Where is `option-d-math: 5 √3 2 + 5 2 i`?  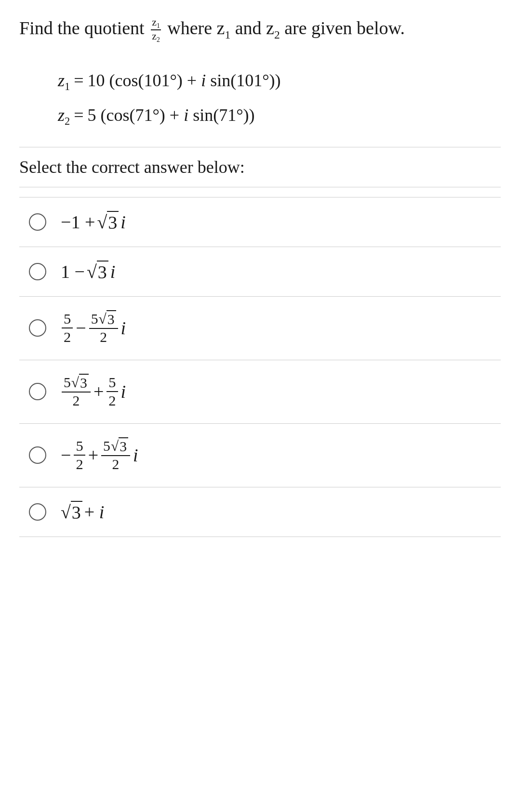 option-d-math: 5 √3 2 + 5 2 i is located at coordinates (93, 392).